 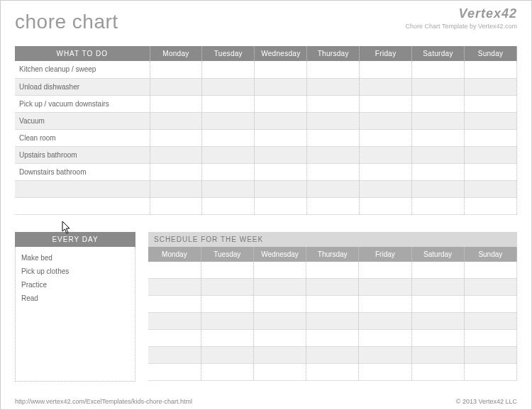 What do you see at coordinates (75, 314) in the screenshot?
I see `everyday-body: Make bed Pick up clothes Practice Read` at bounding box center [75, 314].